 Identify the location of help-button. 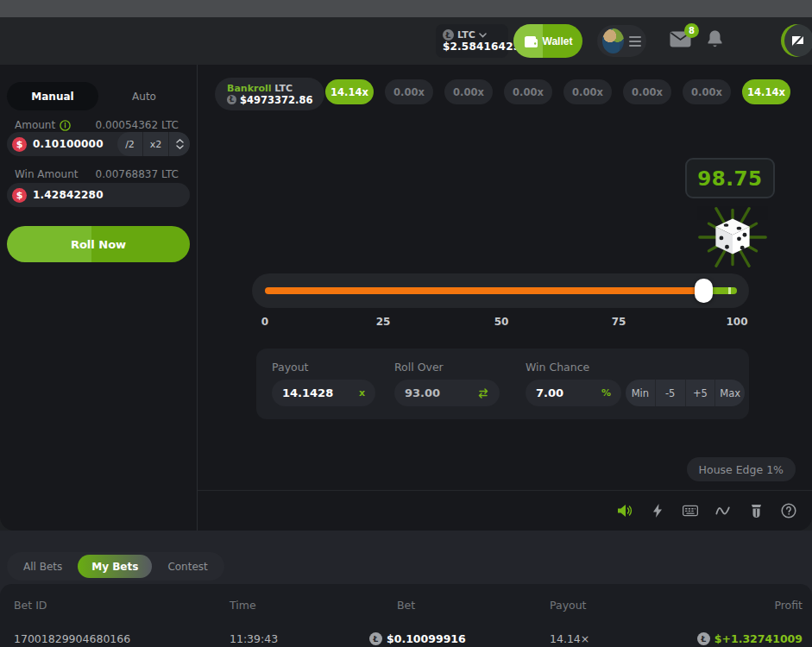
(789, 511).